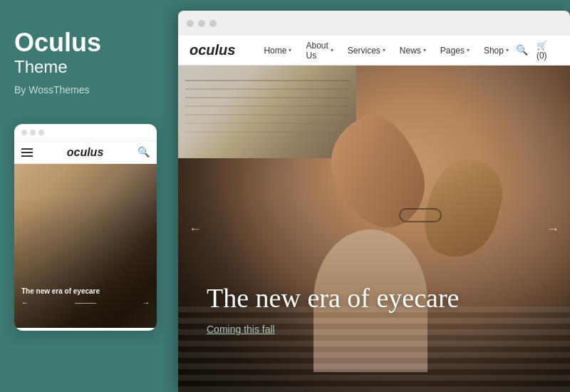 The height and width of the screenshot is (392, 570). I want to click on theme-name: Oculus, so click(87, 43).